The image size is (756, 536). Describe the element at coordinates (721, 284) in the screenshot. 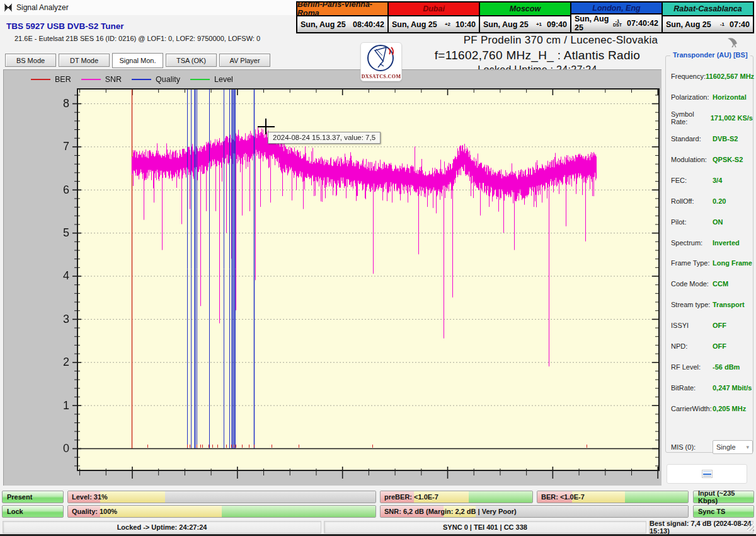

I see `transponder-value: CCM` at that location.